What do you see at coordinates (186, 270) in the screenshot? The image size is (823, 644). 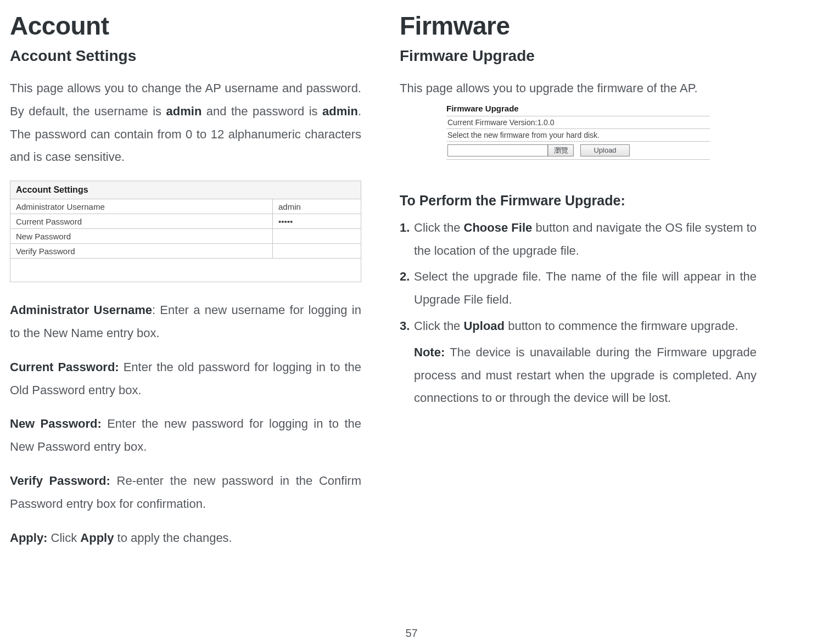 I see `table-blank-row` at bounding box center [186, 270].